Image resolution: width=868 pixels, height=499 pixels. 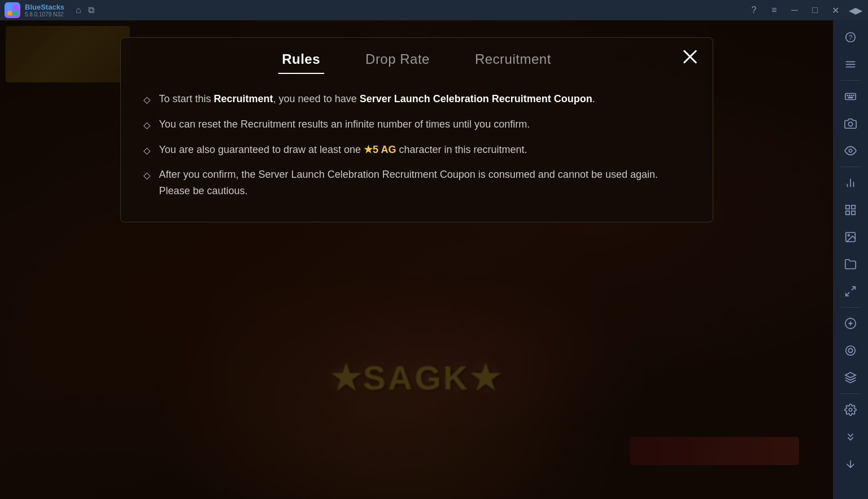 I want to click on titlebar: BlueStacks 5.8.0.1079 N32 ⌂ ⧉ ? ≡ ─ □ ✕ …, so click(x=434, y=10).